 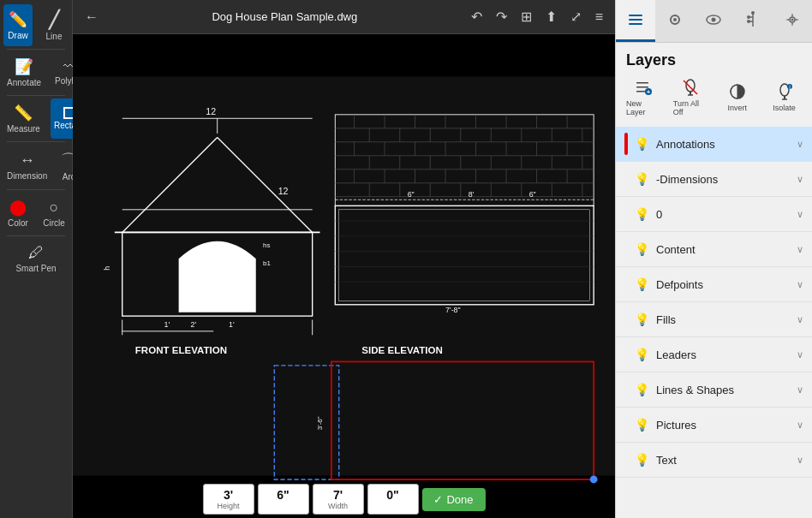 What do you see at coordinates (54, 20) in the screenshot?
I see `line-icon: ╱` at bounding box center [54, 20].